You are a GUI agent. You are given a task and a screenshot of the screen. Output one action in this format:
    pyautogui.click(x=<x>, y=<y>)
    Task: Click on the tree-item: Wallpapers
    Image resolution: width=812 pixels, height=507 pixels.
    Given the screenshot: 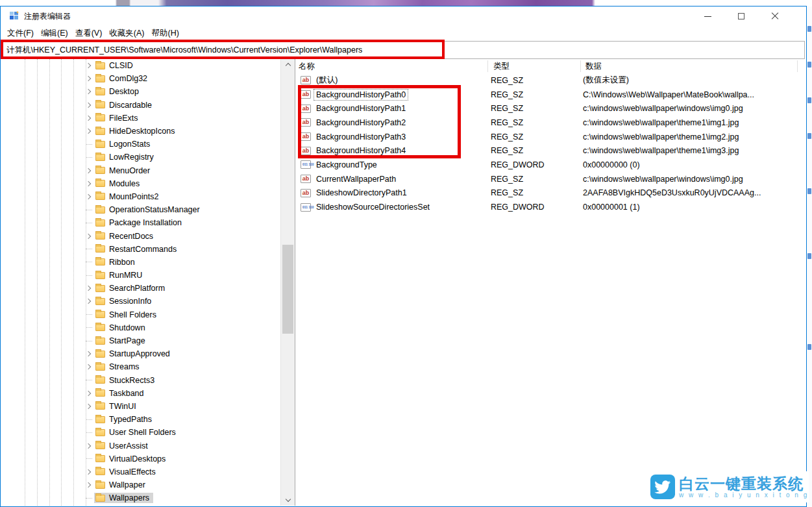 What is the action you would take?
    pyautogui.click(x=140, y=498)
    